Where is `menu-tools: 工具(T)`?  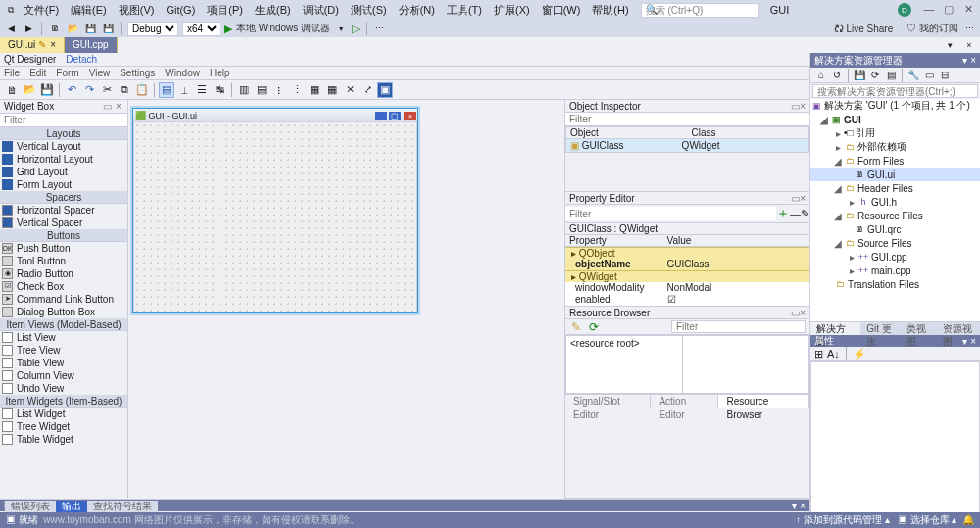
menu-tools: 工具(T) is located at coordinates (465, 10).